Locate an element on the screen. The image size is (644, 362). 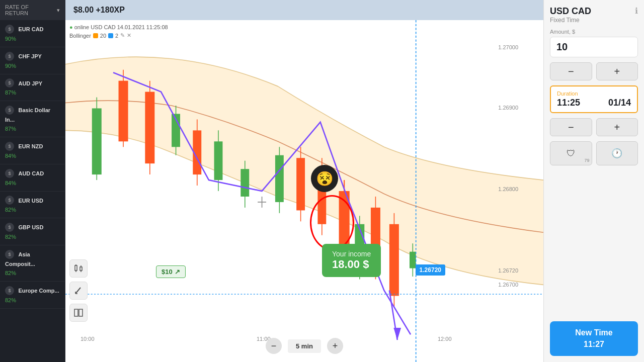
sidebar-item-pct-9: 82% is located at coordinates (11, 300).